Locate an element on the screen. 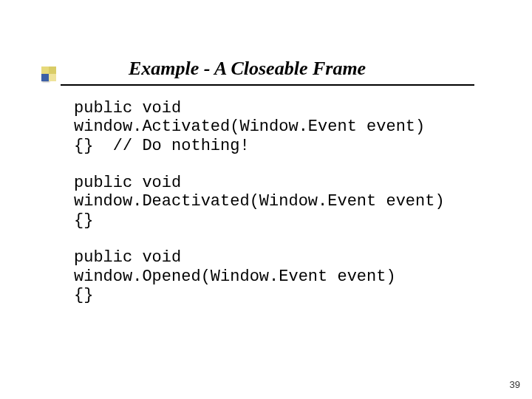 This screenshot has width=532, height=399. code-block-1: public void window.Activated(Window.Even… is located at coordinates (250, 127).